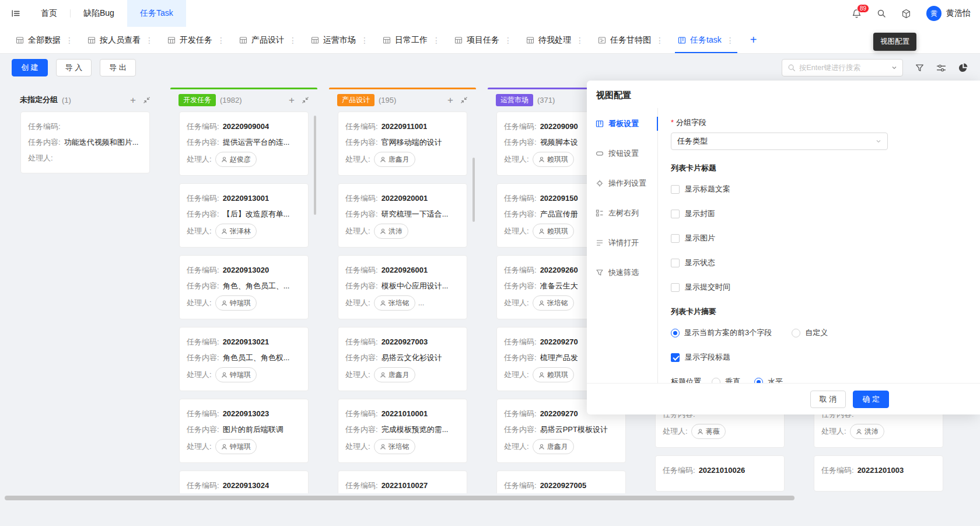 The image size is (980, 526). Describe the element at coordinates (244, 144) in the screenshot. I see `task-card: 任务编码:20220909004 任务内容:提供运营平台的连... 处理人:赵俊…` at that location.